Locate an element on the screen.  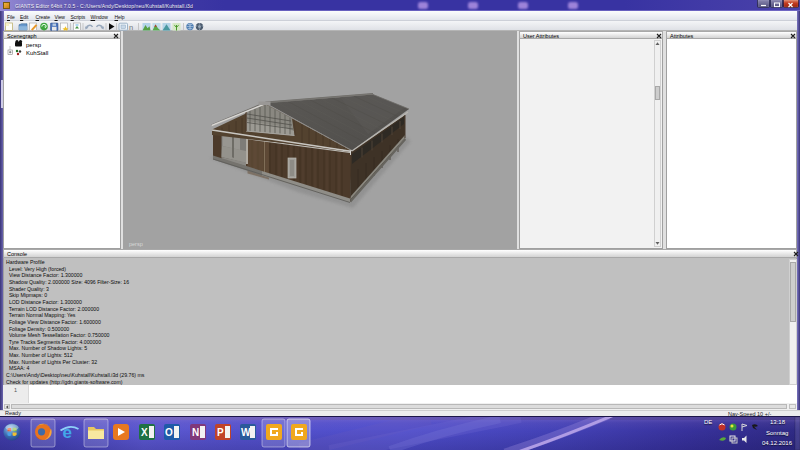
svg-text: W is located at coordinates (246, 432).